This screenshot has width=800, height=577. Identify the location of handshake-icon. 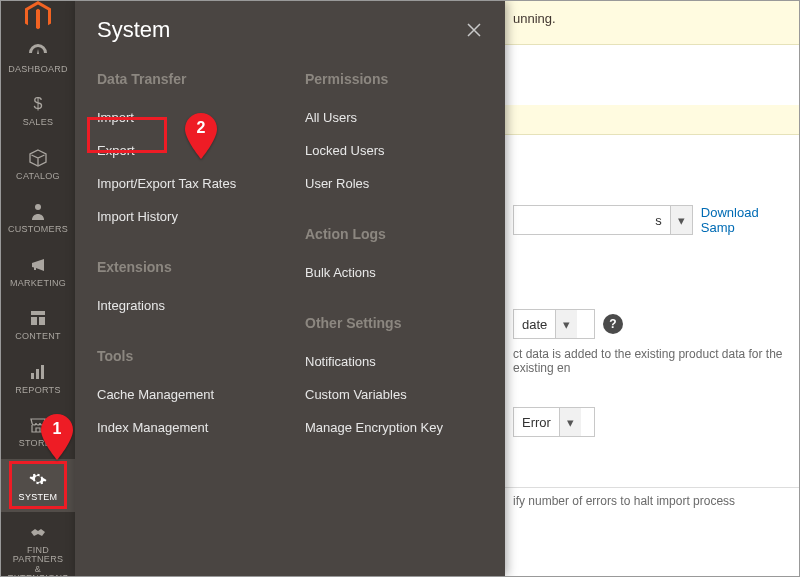
(38, 532).